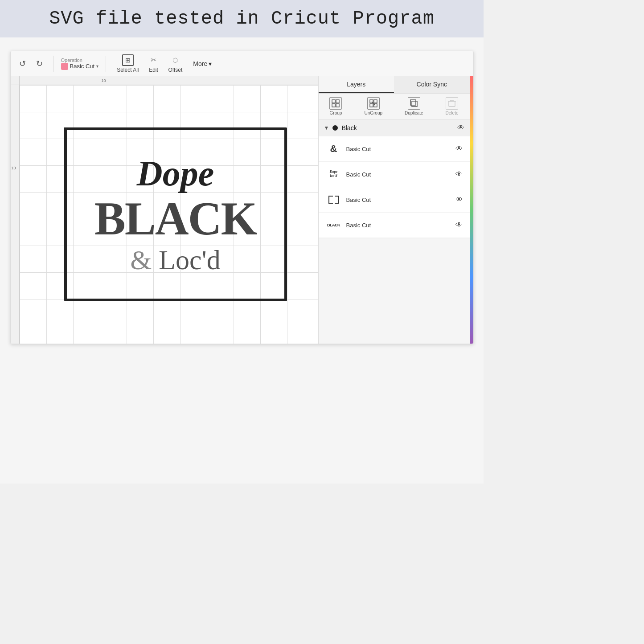 The image size is (644, 644). Describe the element at coordinates (80, 64) in the screenshot. I see `operation-group: Operation Basic Cut ▾` at that location.